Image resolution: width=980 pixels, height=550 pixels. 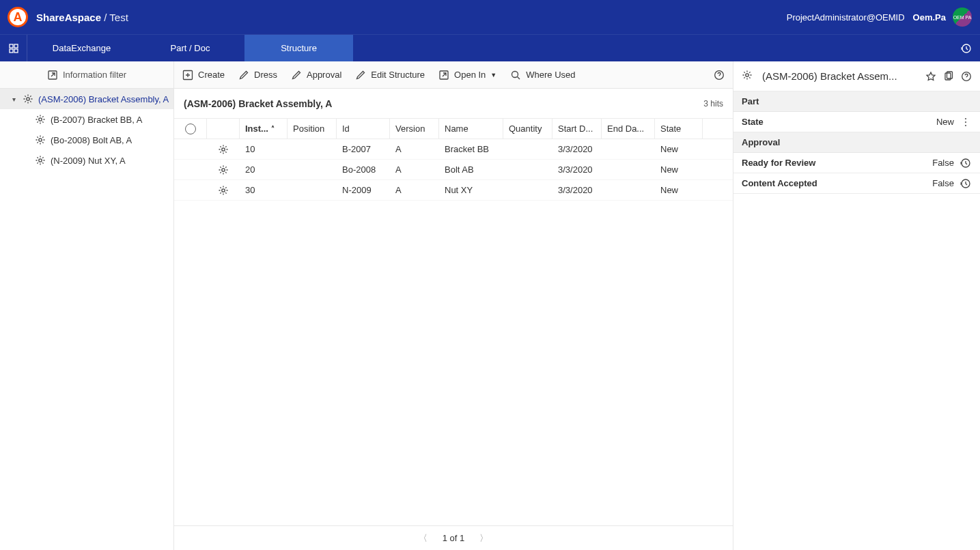 What do you see at coordinates (87, 130) in the screenshot?
I see `tree: ▾ (ASM-2006) Bracket Assembly, A (B-2007…` at bounding box center [87, 130].